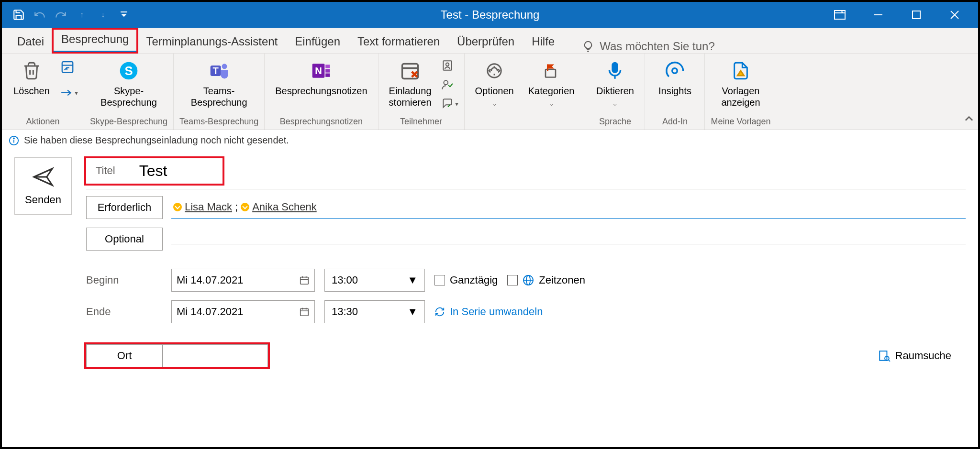 This screenshot has height=449, width=980. I want to click on skype-icon: S, so click(129, 71).